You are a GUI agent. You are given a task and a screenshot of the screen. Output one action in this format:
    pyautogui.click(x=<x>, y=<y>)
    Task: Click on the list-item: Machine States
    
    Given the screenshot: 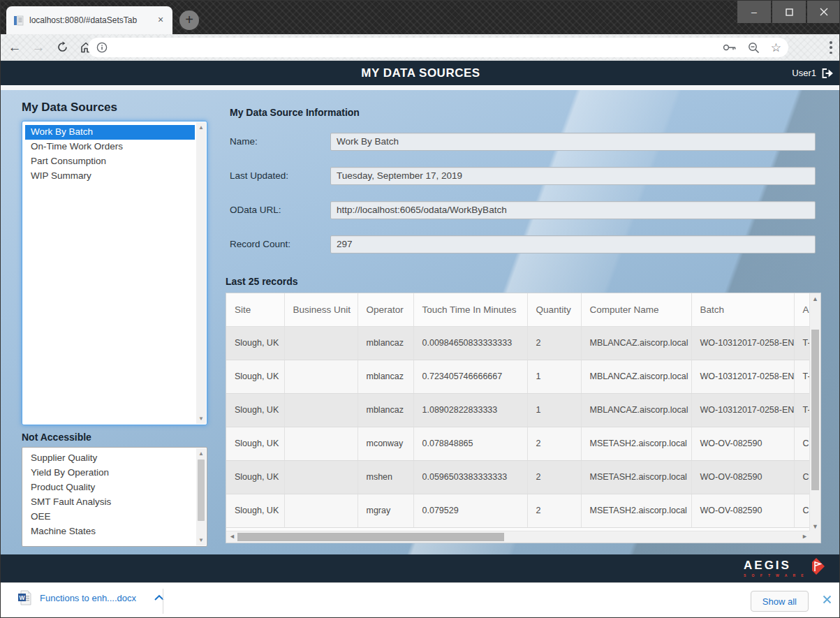 What is the action you would take?
    pyautogui.click(x=110, y=532)
    